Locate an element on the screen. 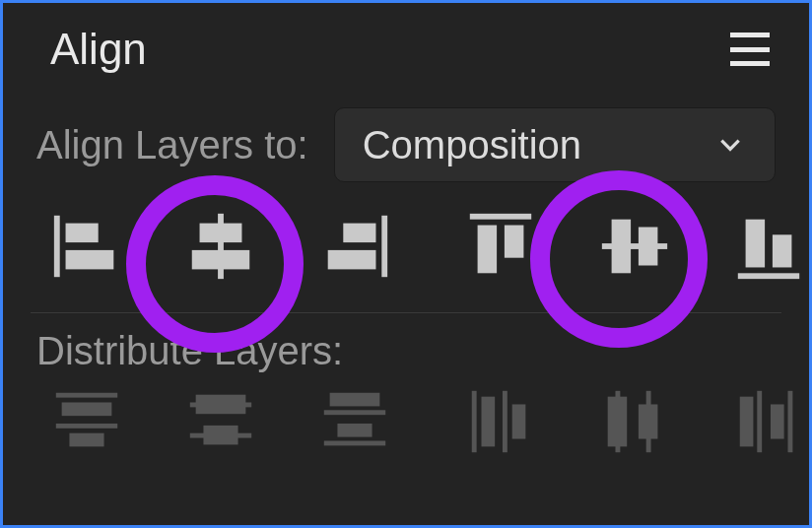 This screenshot has height=528, width=812. distribute-horizontal-group is located at coordinates (635, 422).